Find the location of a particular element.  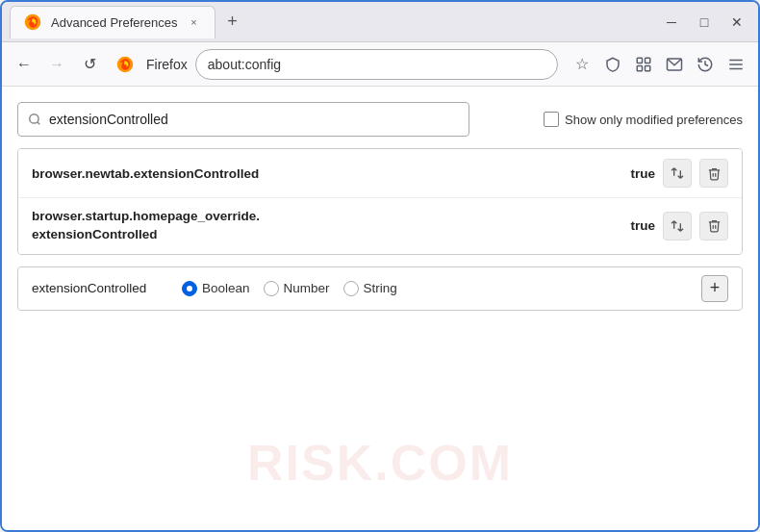

title-bar: Advanced Preferences × + ─ □ ✕ is located at coordinates (380, 22).